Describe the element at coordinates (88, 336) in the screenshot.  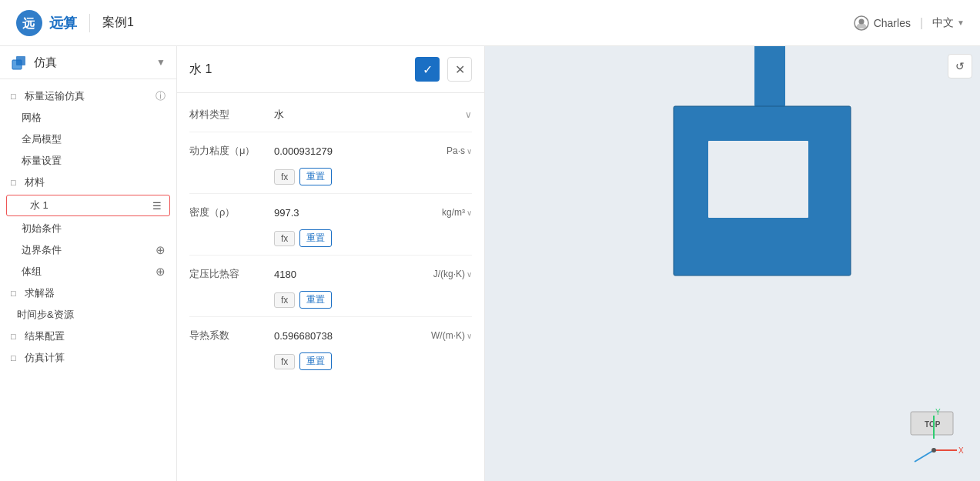
I see `sidebar-item-result-config: □ 结果配置` at that location.